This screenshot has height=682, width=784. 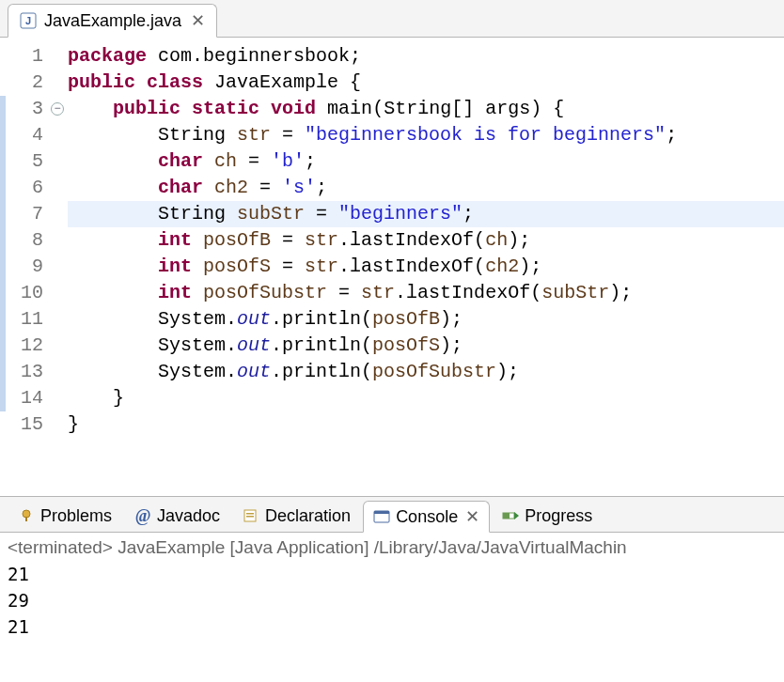 What do you see at coordinates (547, 516) in the screenshot?
I see `tab-progress: Progress` at bounding box center [547, 516].